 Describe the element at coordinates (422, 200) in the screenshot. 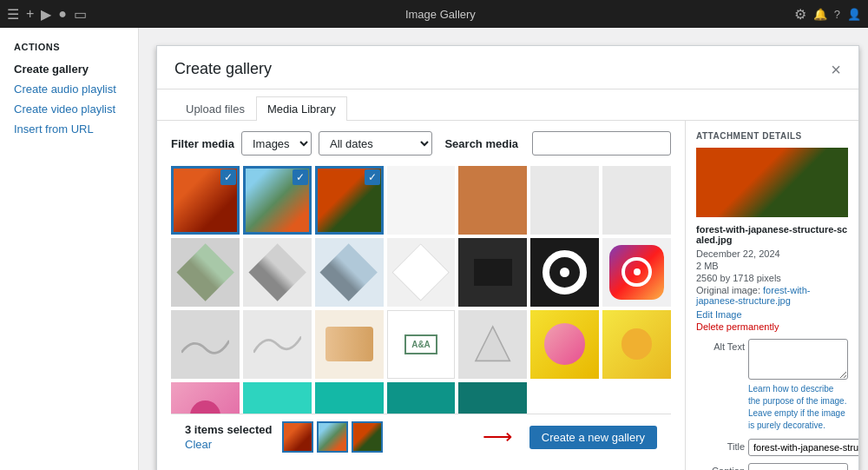

I see `grid-item-4-inner` at that location.